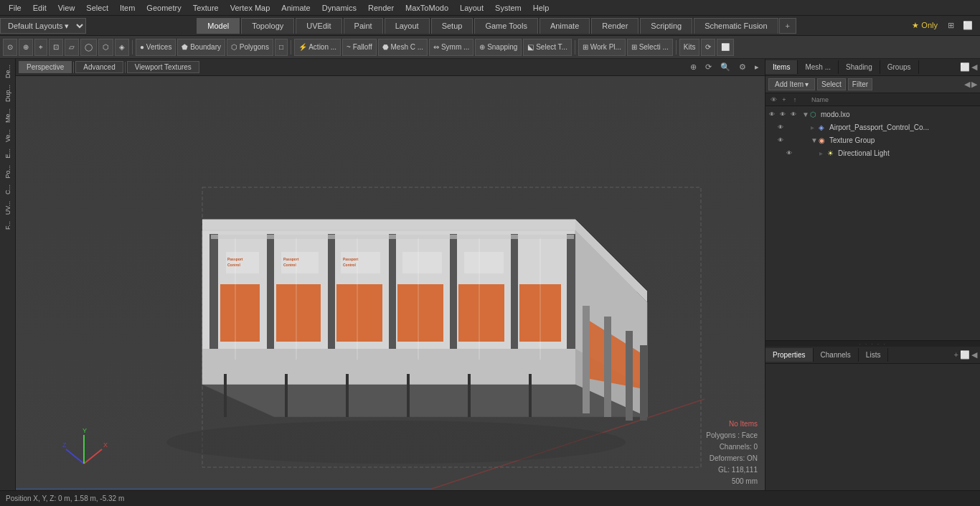 Image resolution: width=980 pixels, height=506 pixels. I want to click on selectt-btn: ⬕ Select T..., so click(547, 47).